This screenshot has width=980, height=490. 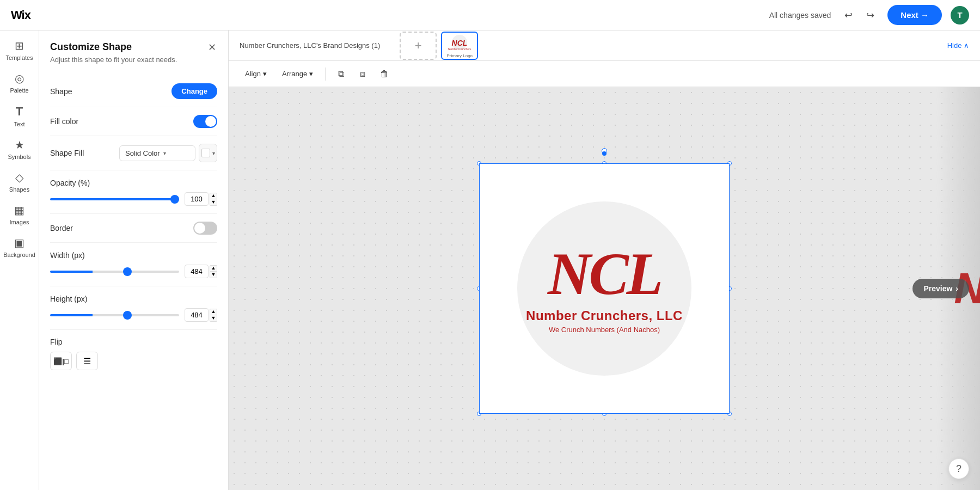 What do you see at coordinates (134, 354) in the screenshot?
I see `flip-section: Flip ⬛|□ ☰` at bounding box center [134, 354].